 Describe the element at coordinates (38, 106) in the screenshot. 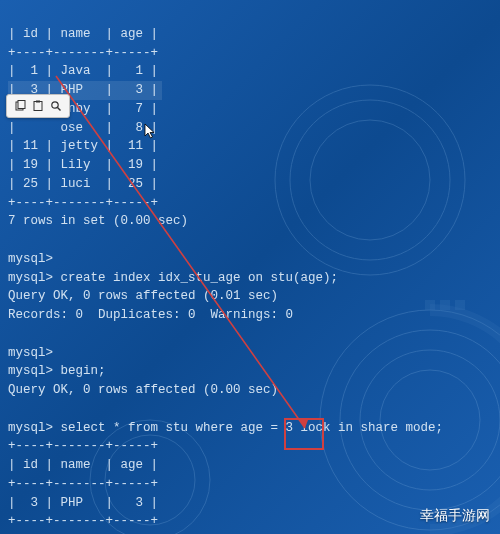

I see `paste-icon` at that location.